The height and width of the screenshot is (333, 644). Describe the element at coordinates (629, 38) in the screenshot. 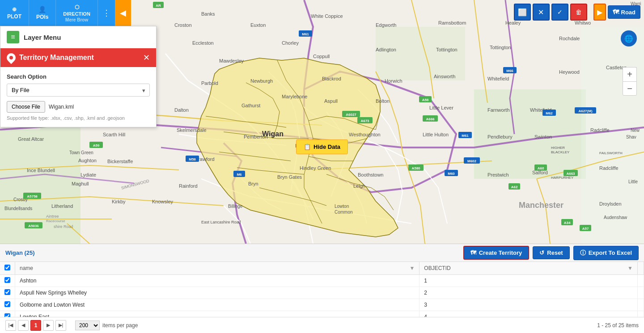

I see `globe-icon: 🌐` at that location.